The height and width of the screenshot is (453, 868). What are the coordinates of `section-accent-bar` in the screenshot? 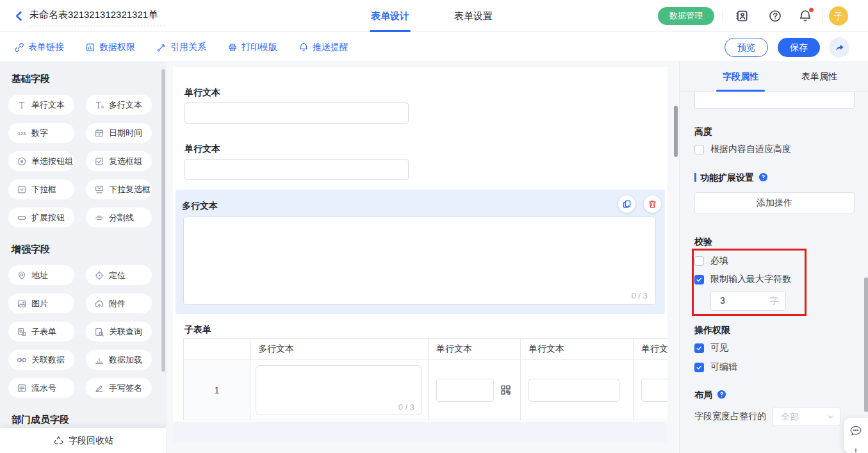 It's located at (696, 177).